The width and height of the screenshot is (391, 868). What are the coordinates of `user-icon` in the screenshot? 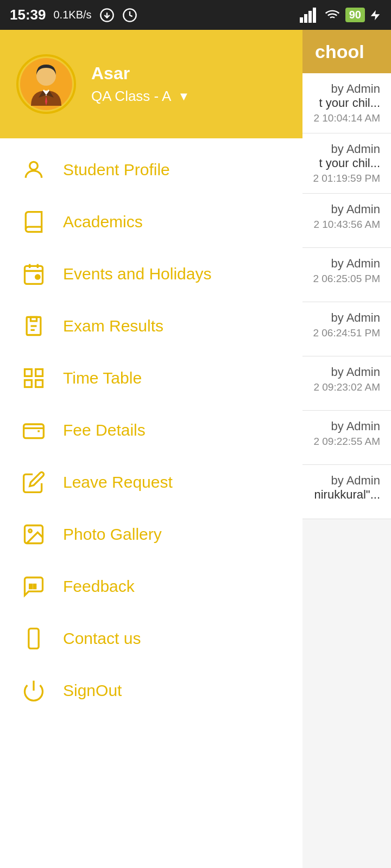 It's located at (34, 170).